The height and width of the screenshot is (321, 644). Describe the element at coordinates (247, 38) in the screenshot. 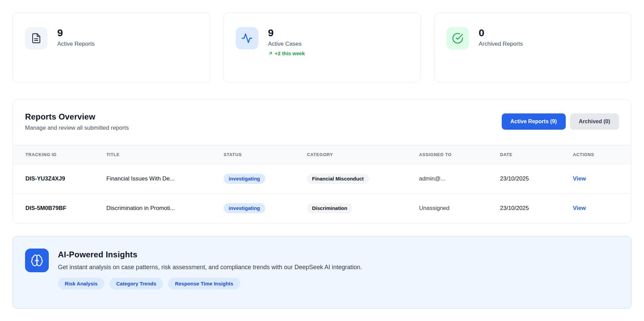

I see `activity-icon` at that location.